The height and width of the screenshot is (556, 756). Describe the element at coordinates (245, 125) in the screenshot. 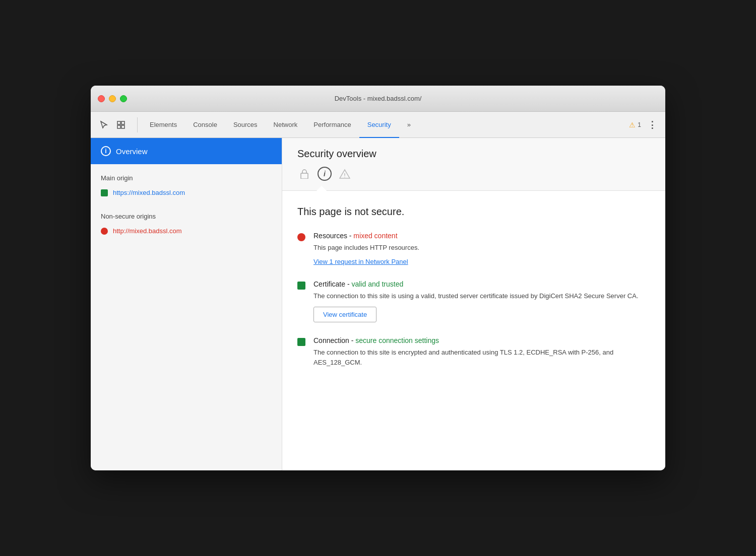

I see `tab-sources: Sources` at that location.